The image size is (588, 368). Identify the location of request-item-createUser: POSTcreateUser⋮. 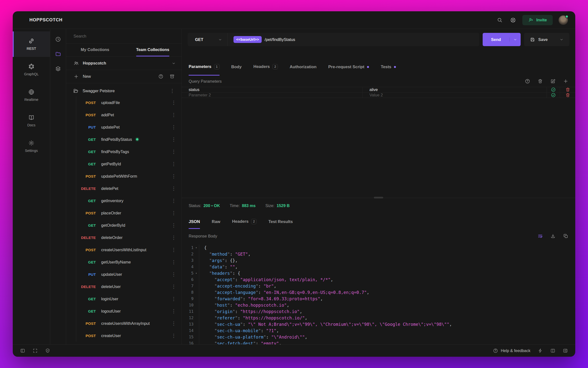
(129, 336).